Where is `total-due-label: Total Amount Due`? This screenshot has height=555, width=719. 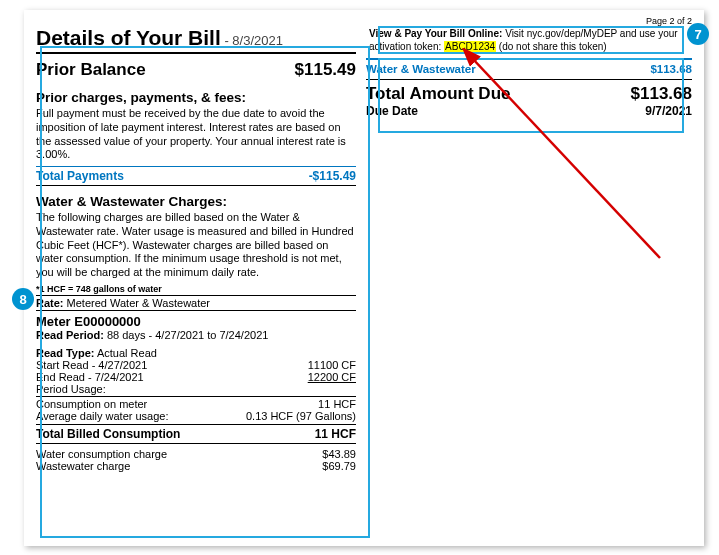
total-due-label: Total Amount Due is located at coordinates (438, 94).